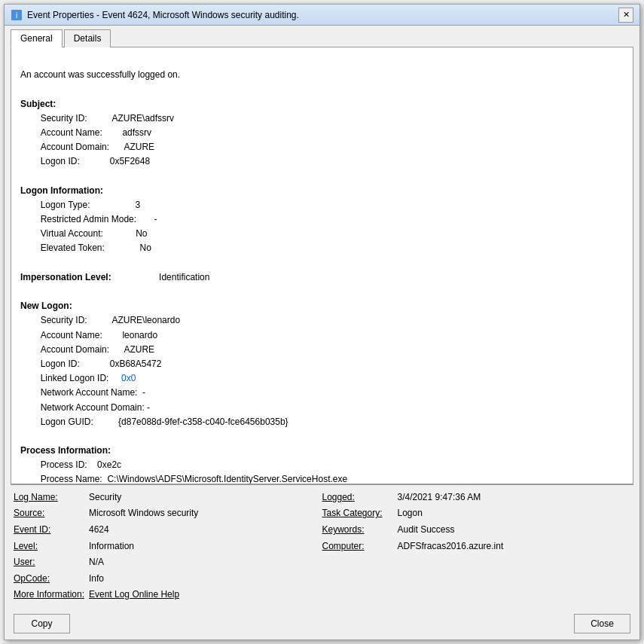 The image size is (644, 644). What do you see at coordinates (136, 364) in the screenshot?
I see `field-value: 0xB68A5472` at bounding box center [136, 364].